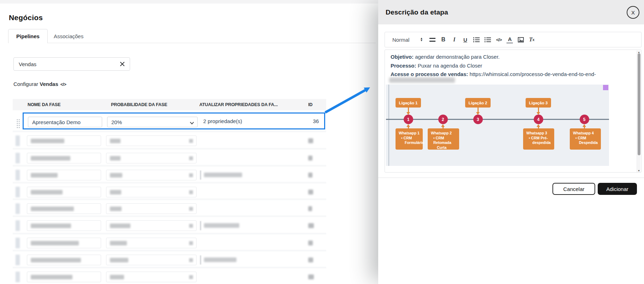 The image size is (644, 284). What do you see at coordinates (64, 85) in the screenshot?
I see `code-icon: </>` at bounding box center [64, 85].